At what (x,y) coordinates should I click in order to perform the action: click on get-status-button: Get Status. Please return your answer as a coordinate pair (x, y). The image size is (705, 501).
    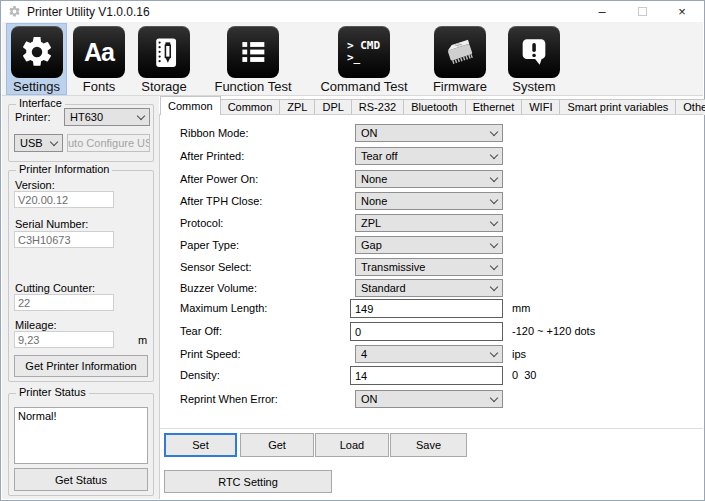
    Looking at the image, I should click on (81, 480).